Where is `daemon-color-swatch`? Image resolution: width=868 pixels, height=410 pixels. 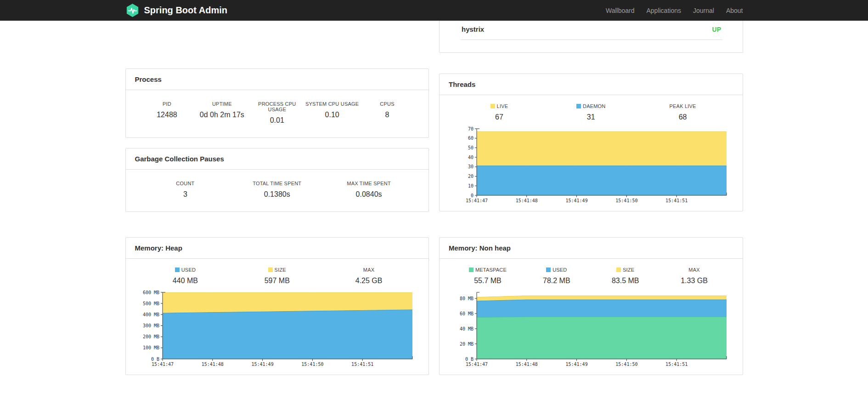
daemon-color-swatch is located at coordinates (579, 106).